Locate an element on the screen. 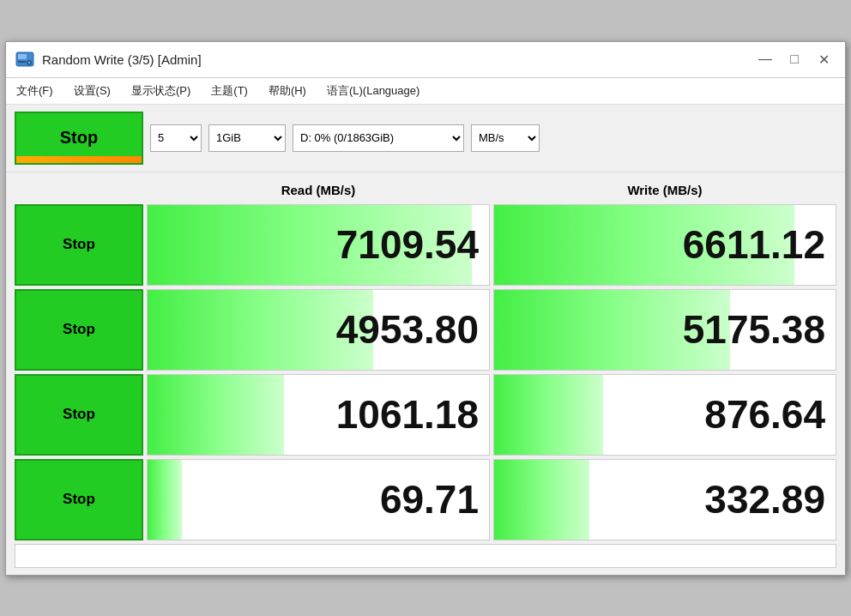  table-header: Read (MB/s) Write (MB/s) is located at coordinates (426, 190).